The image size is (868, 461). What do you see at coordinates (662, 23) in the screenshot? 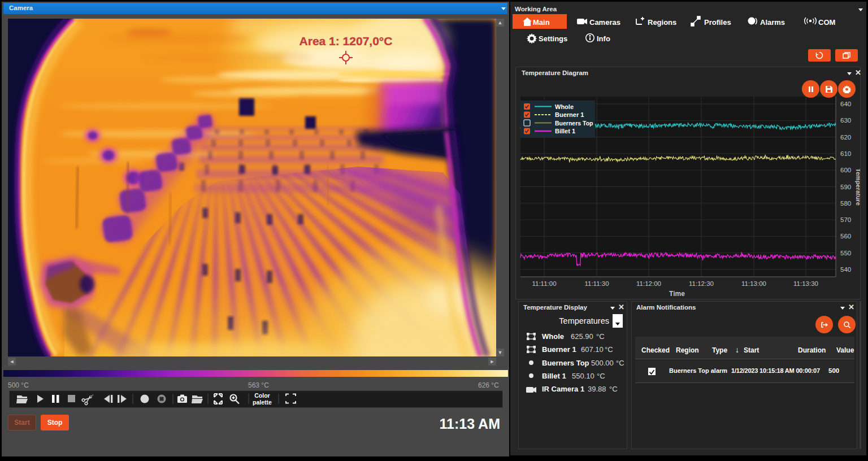
I see `svg-text: Regions` at bounding box center [662, 23].